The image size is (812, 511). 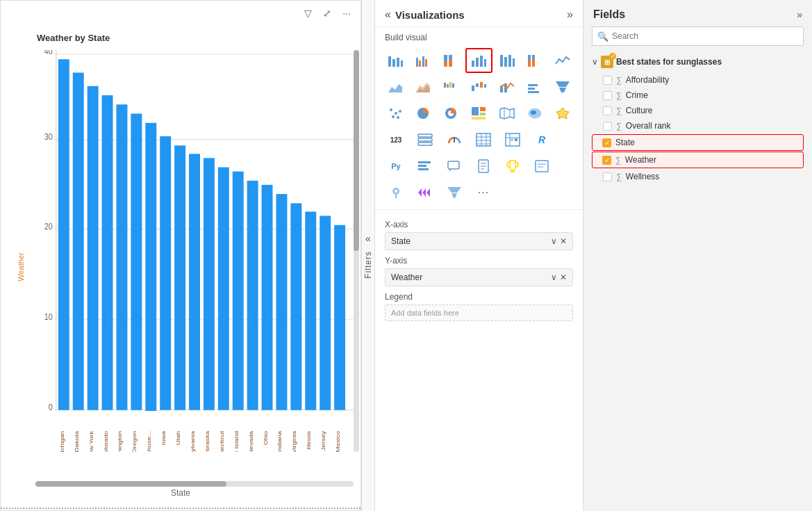 What do you see at coordinates (451, 87) in the screenshot?
I see `viz-type-ribbon` at bounding box center [451, 87].